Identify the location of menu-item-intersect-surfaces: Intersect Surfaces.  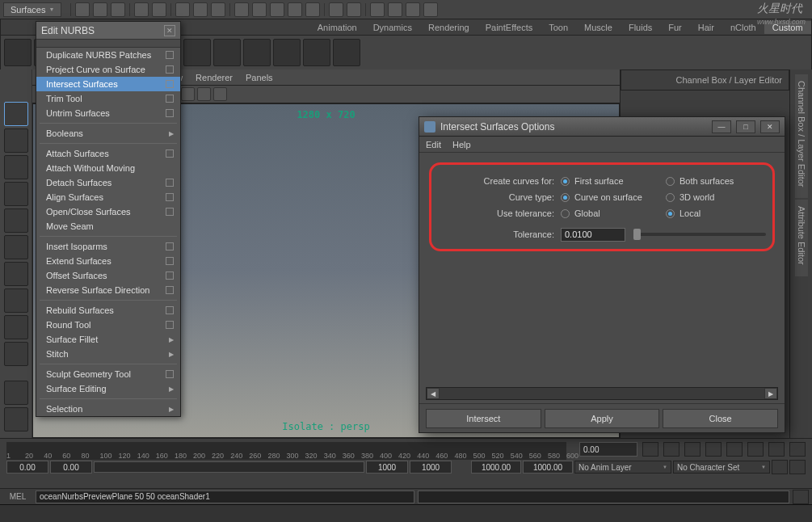
(108, 84).